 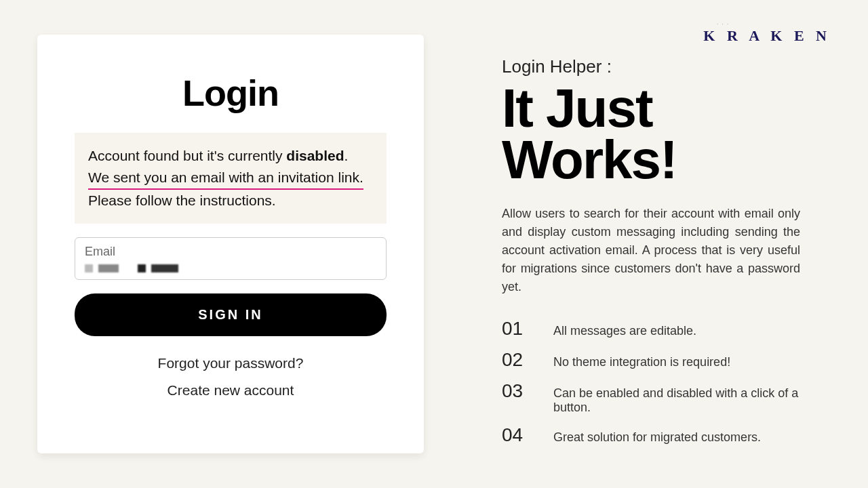 What do you see at coordinates (226, 179) in the screenshot?
I see `alert-highlighted: We sent you an email with an invitation …` at bounding box center [226, 179].